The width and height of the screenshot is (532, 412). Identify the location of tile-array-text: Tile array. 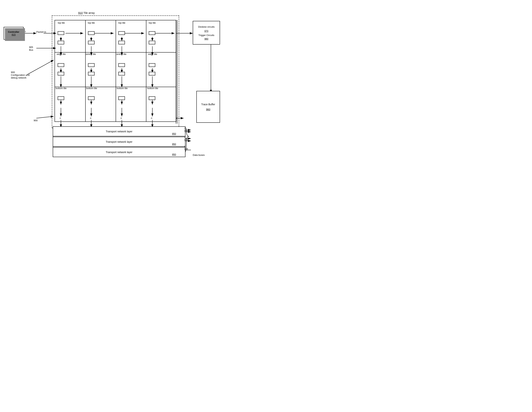
(89, 13).